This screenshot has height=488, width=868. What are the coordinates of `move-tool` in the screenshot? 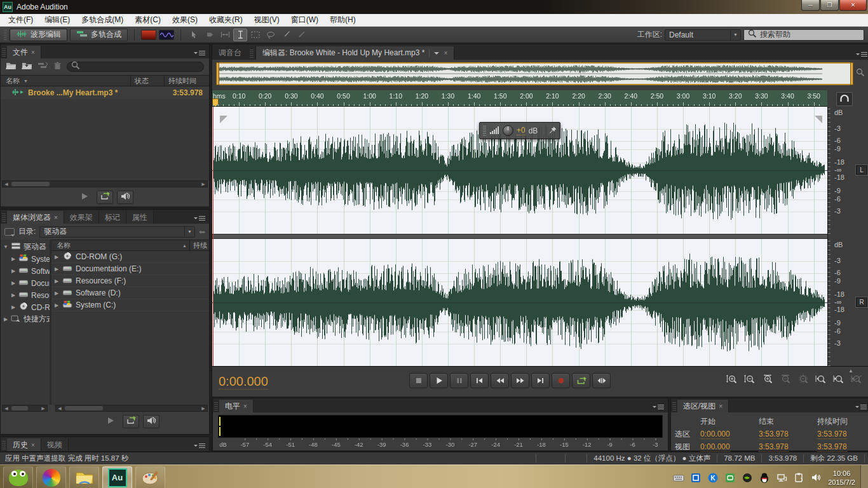 It's located at (194, 35).